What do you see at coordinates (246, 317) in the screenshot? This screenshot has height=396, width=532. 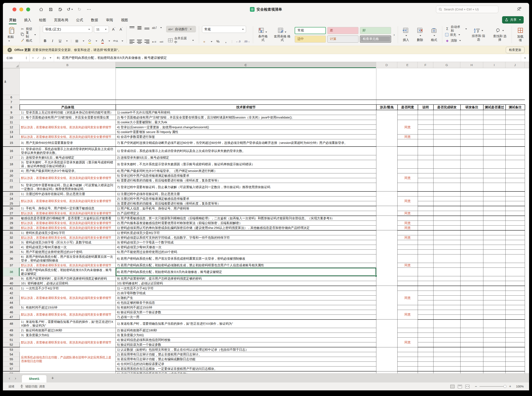 I see `cell-C47: 7) 必须一次一用` at bounding box center [246, 317].